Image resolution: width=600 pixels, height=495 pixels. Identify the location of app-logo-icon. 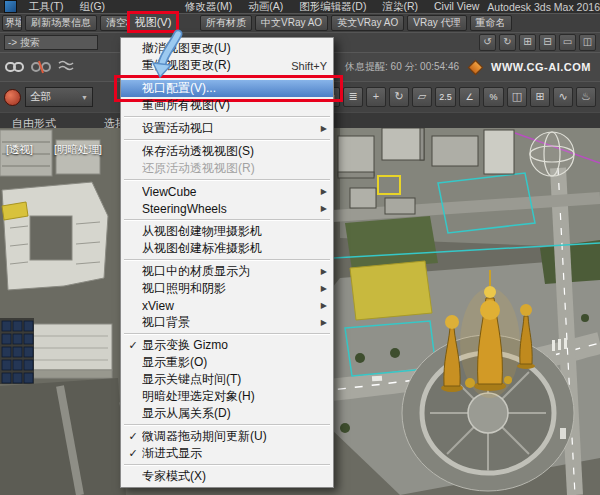
(10, 6).